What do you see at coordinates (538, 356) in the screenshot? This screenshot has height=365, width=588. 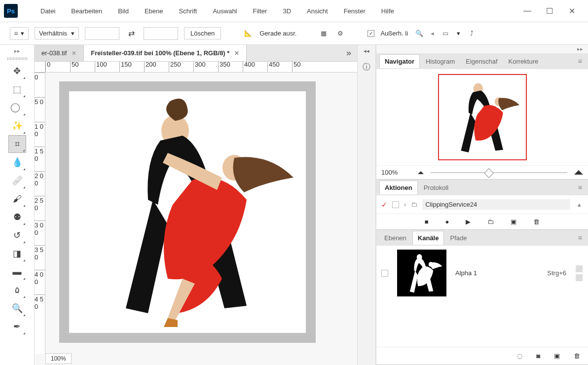 I see `save-selection-icon: ◙` at bounding box center [538, 356].